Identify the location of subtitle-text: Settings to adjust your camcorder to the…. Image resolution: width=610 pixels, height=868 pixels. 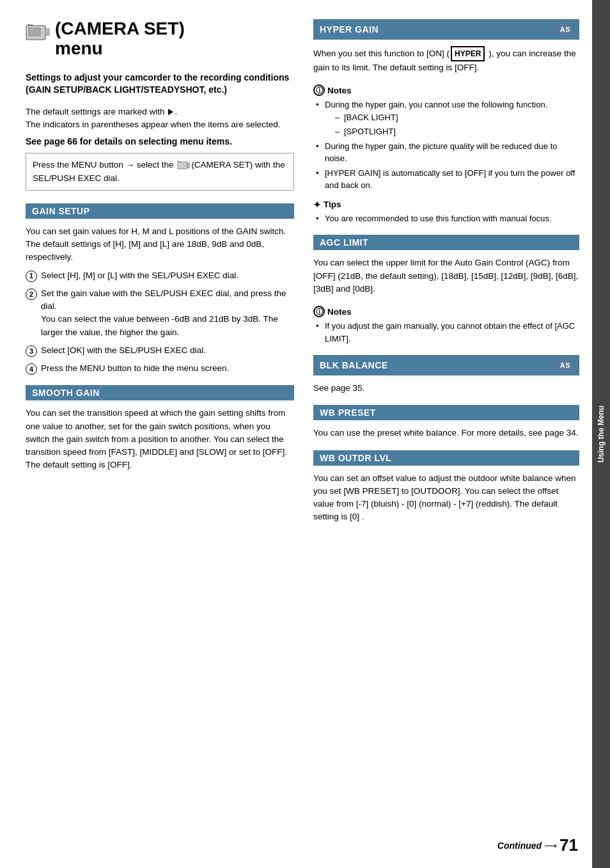
(160, 84).